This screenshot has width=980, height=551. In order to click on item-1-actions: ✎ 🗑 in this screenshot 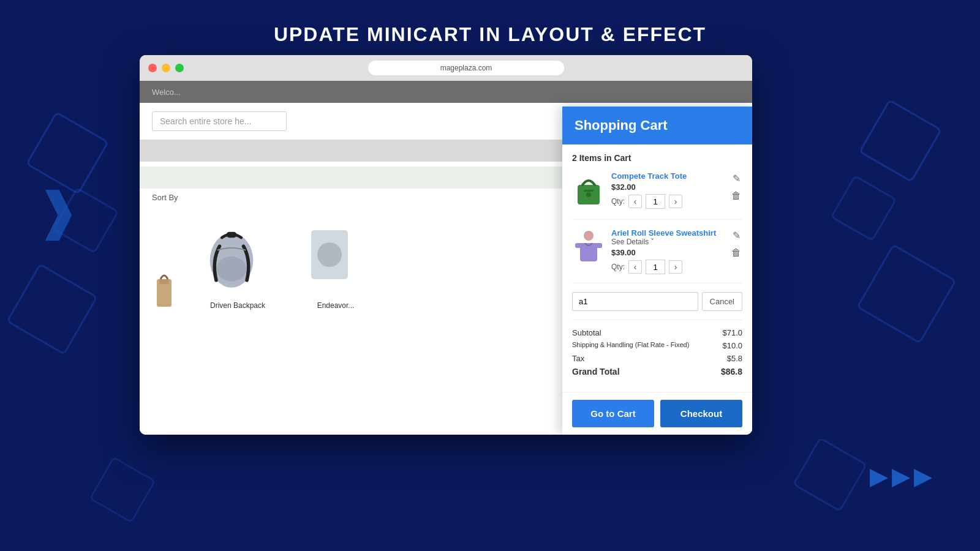, I will do `click(736, 187)`.